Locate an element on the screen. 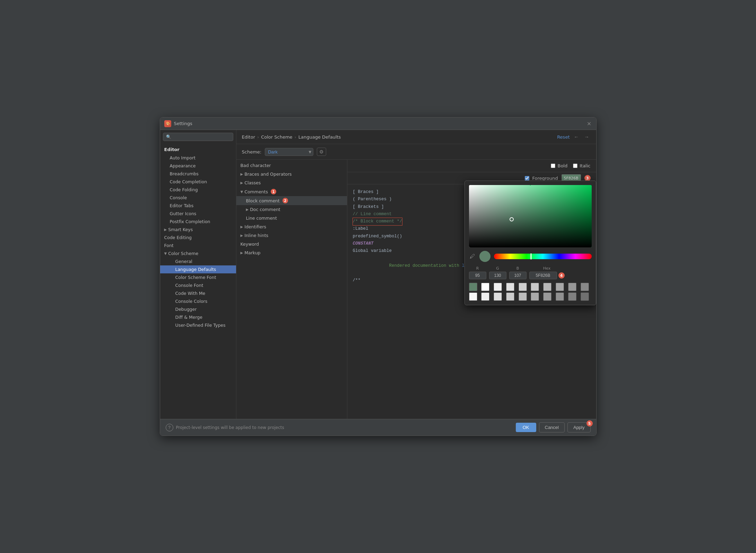  sidebar-item-auto-import: Auto Import is located at coordinates (198, 158).